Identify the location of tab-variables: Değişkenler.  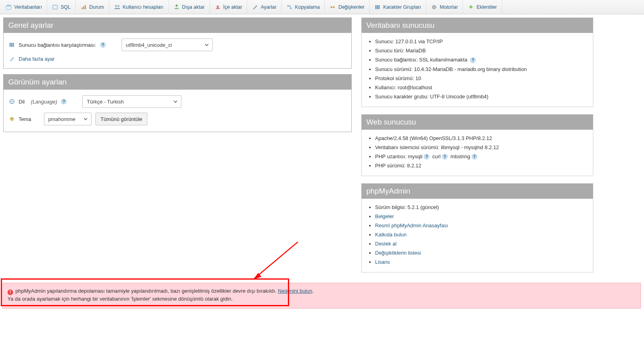
(347, 7).